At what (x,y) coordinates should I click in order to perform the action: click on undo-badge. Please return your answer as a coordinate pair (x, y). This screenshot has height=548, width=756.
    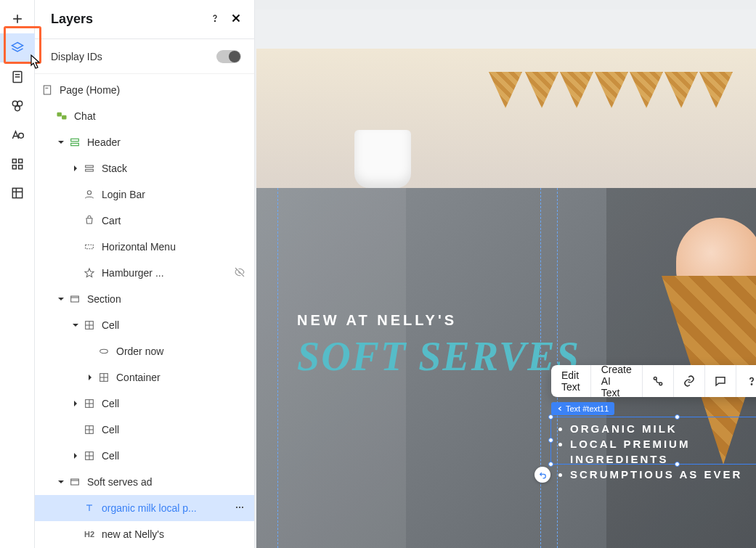
    Looking at the image, I should click on (542, 475).